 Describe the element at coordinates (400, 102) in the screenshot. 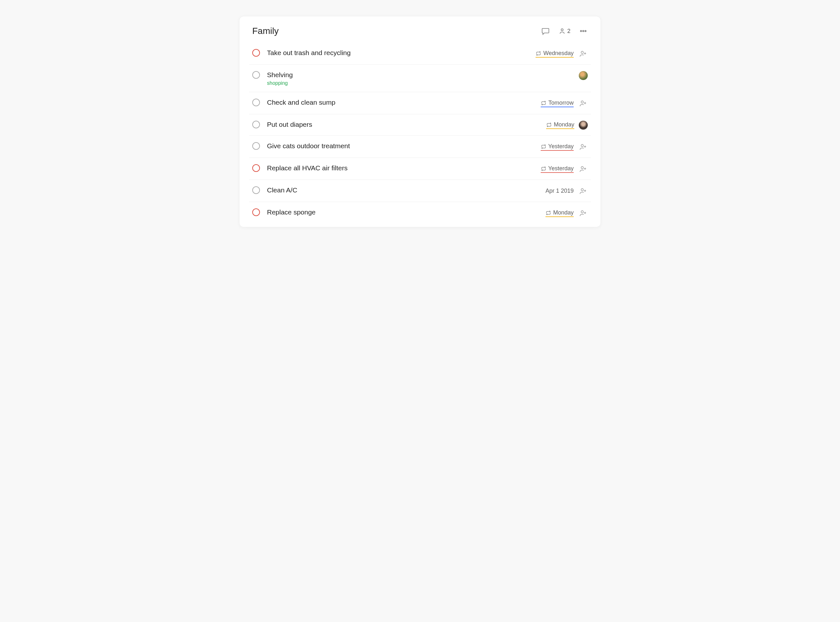

I see `task-body: Check and clean sump` at that location.